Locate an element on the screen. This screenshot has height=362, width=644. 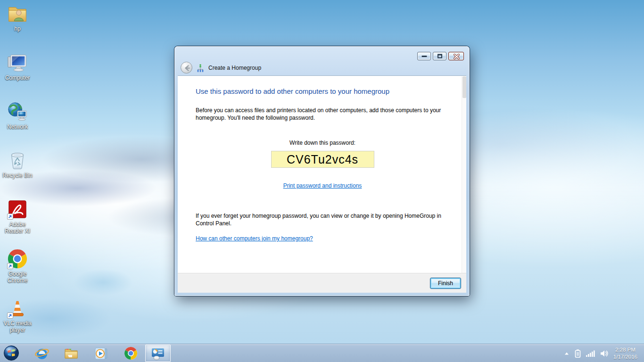
wizard-nav-row: Create a Homegroup is located at coordinates (221, 68).